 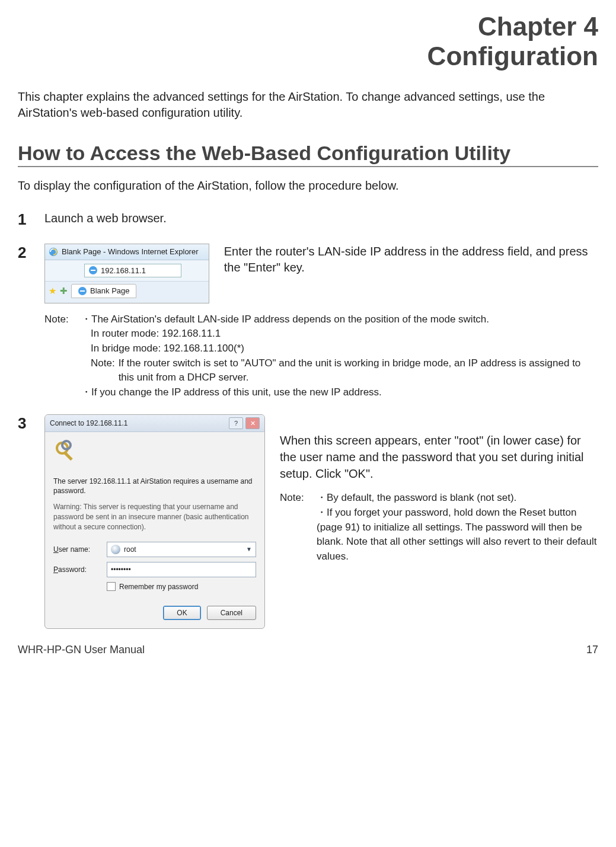 I want to click on step-3-desc: When this screen appears, enter "root" (…, so click(x=439, y=457).